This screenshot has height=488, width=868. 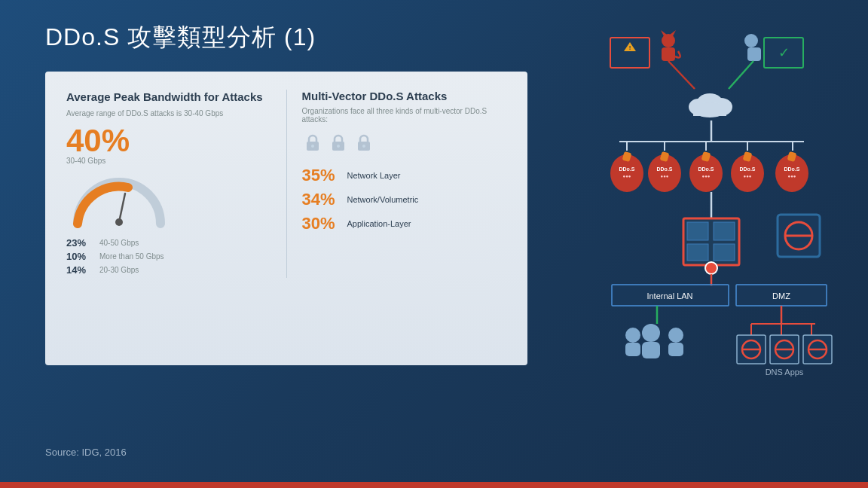 I want to click on page-title: DDo.S 攻擊類型分析 (1), so click(x=181, y=38).